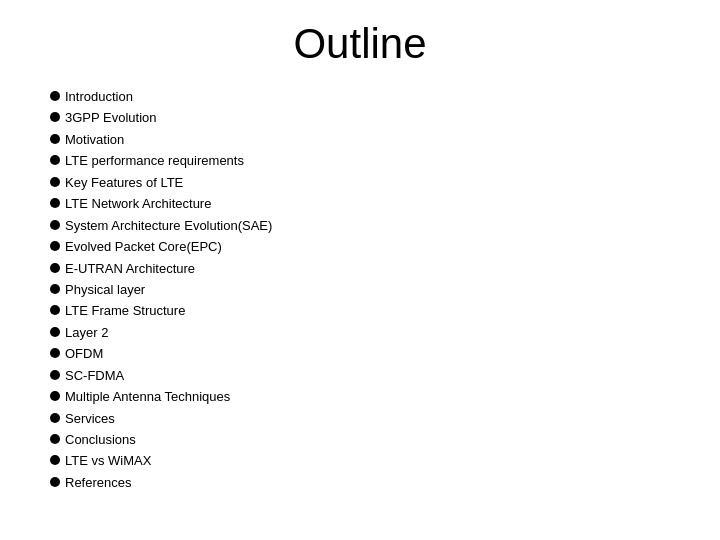 This screenshot has width=720, height=540. I want to click on list-item: LTE Network Architecture, so click(161, 204).